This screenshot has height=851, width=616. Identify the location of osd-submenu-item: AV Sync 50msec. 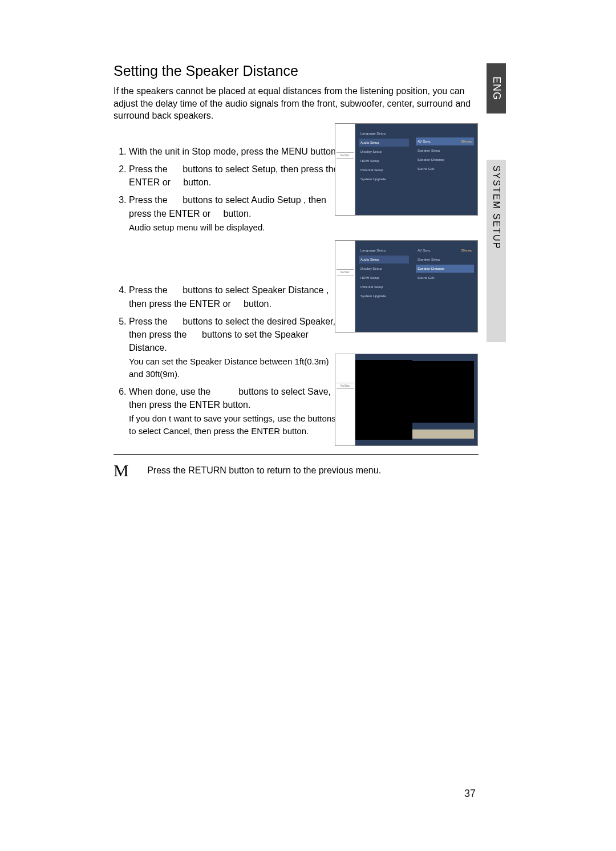
(445, 250).